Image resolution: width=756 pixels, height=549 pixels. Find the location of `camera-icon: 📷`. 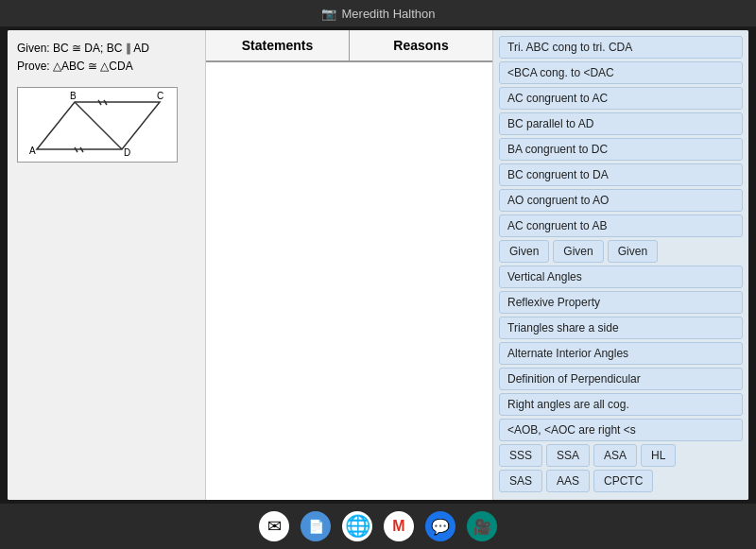

camera-icon: 📷 is located at coordinates (329, 13).